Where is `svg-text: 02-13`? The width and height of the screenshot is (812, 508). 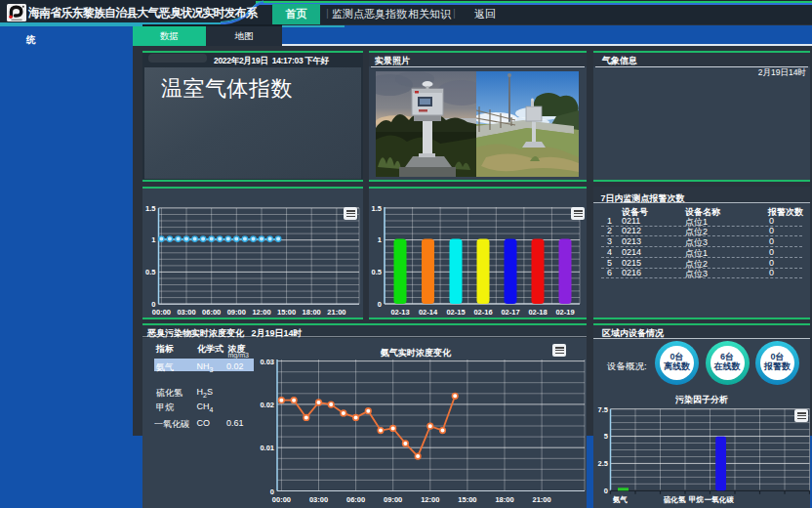 svg-text: 02-13 is located at coordinates (400, 313).